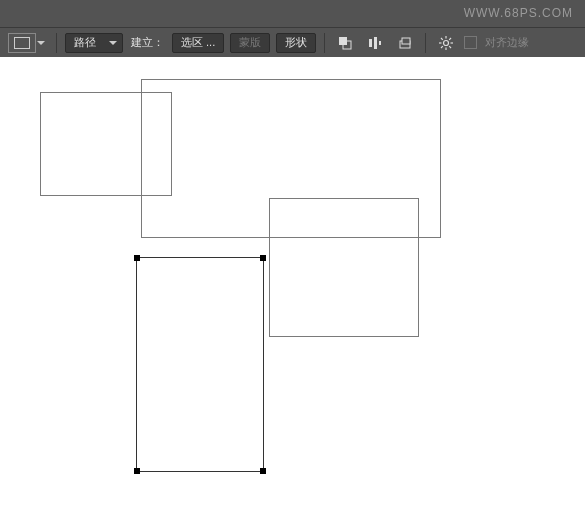 This screenshot has width=585, height=505. I want to click on align-edges-checkbox, so click(470, 42).